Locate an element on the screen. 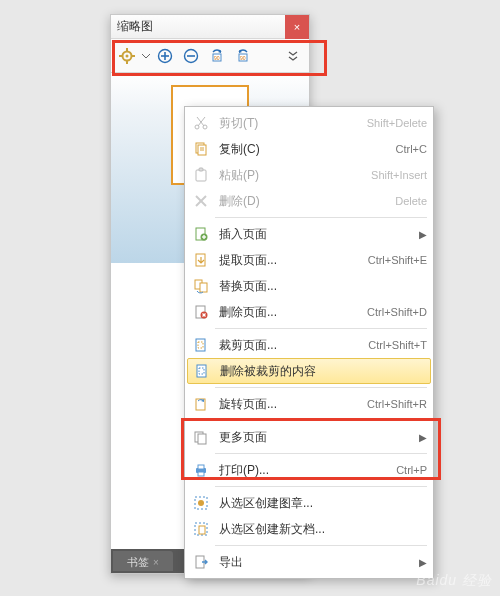 Image resolution: width=500 pixels, height=596 pixels. selection-doc-icon is located at coordinates (201, 529).